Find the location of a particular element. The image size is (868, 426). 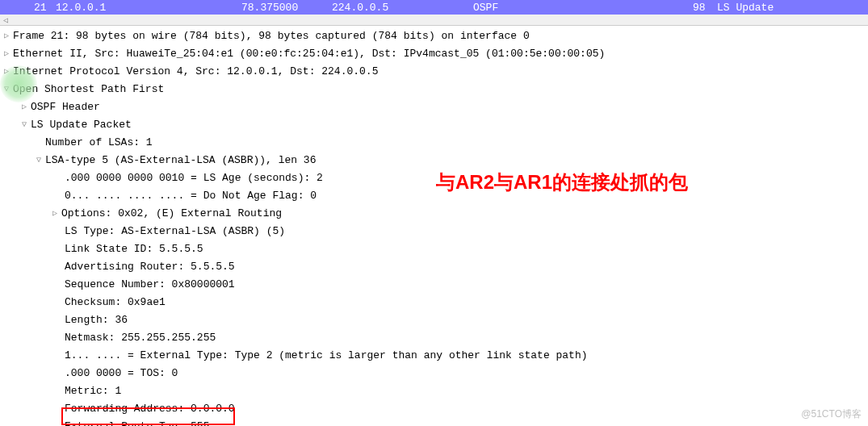

frame-row: Frame 21: 98 bytes on wire (784 bits), 9… is located at coordinates (434, 36).